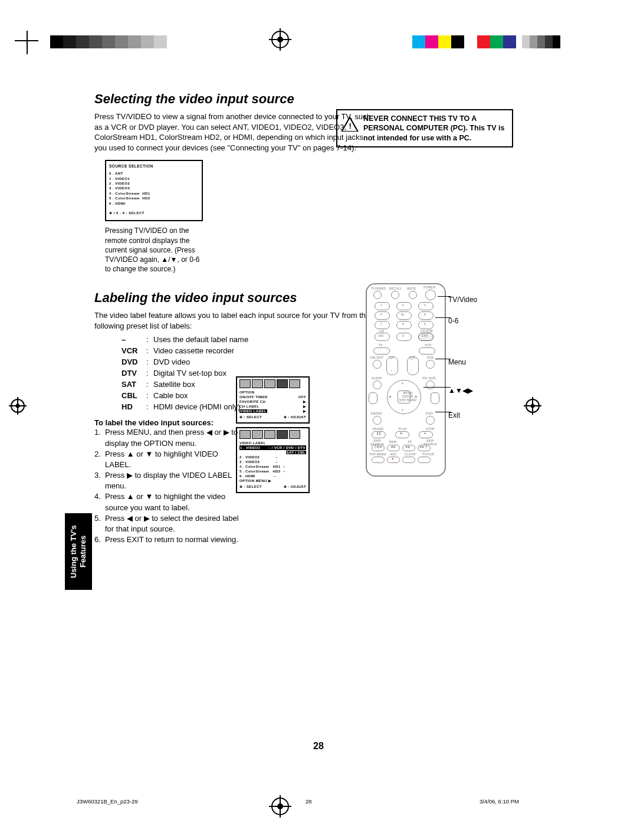 This screenshot has width=637, height=840. Describe the element at coordinates (233, 321) in the screenshot. I see `section-intro-labeling: The video label feature allows you to la…` at that location.